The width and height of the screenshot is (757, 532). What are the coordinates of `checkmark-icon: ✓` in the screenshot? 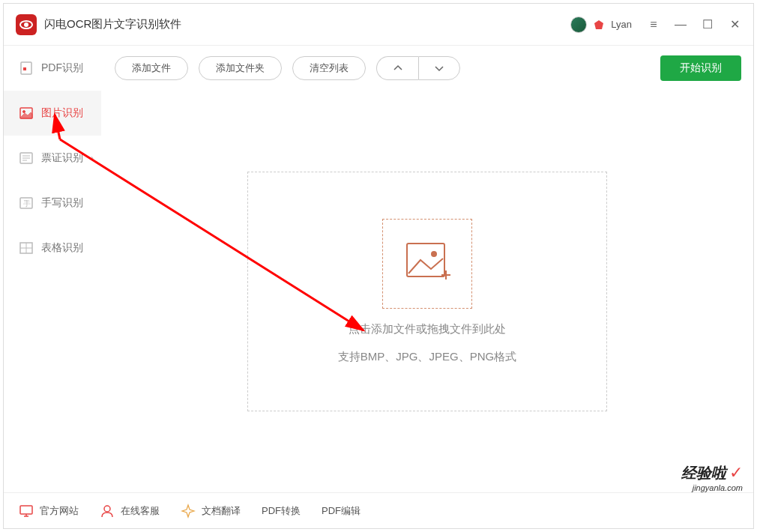 It's located at (736, 472).